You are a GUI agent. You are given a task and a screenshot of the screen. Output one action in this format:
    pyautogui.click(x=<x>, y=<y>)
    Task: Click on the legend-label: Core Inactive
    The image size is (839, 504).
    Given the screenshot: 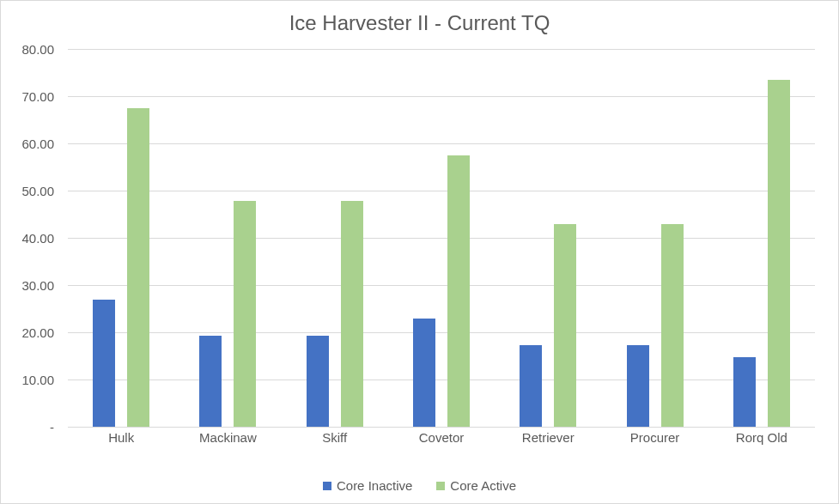 What is the action you would take?
    pyautogui.click(x=374, y=486)
    